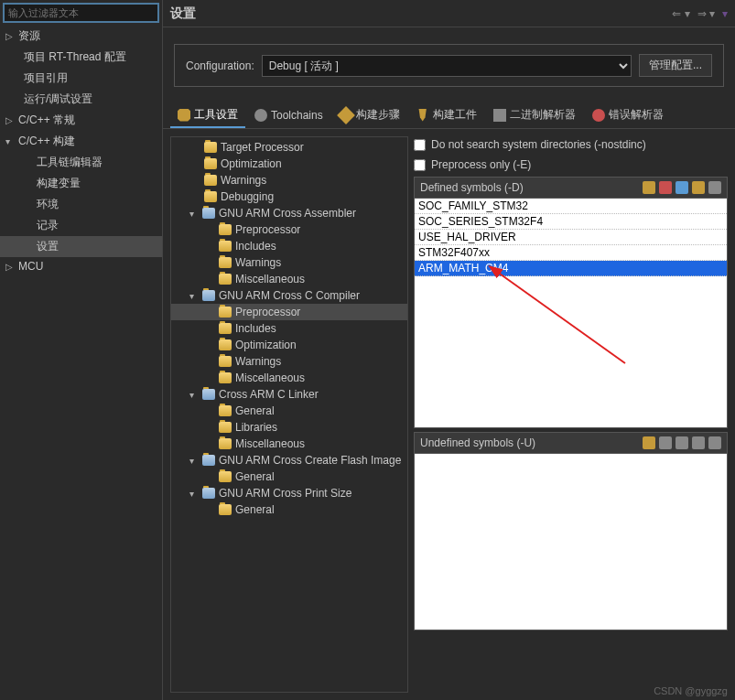 Image resolution: width=735 pixels, height=700 pixels. Describe the element at coordinates (676, 66) in the screenshot. I see `manage-config-button: 管理配置...` at that location.